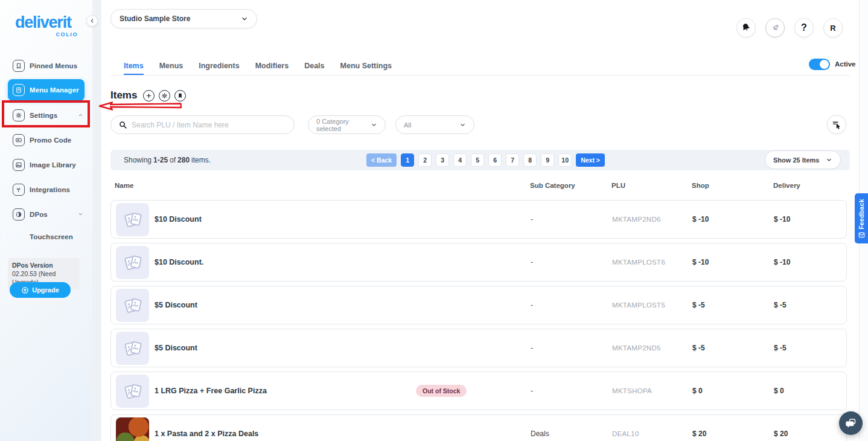 This screenshot has width=868, height=441. What do you see at coordinates (632, 391) in the screenshot?
I see `item-plu: MKTSHOPA` at bounding box center [632, 391].